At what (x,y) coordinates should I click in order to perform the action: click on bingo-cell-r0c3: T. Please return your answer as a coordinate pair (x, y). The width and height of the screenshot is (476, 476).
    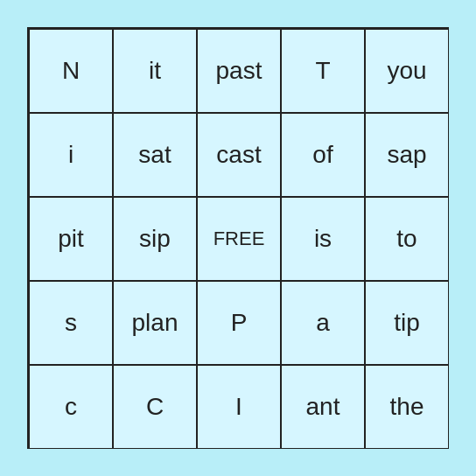
    Looking at the image, I should click on (323, 71).